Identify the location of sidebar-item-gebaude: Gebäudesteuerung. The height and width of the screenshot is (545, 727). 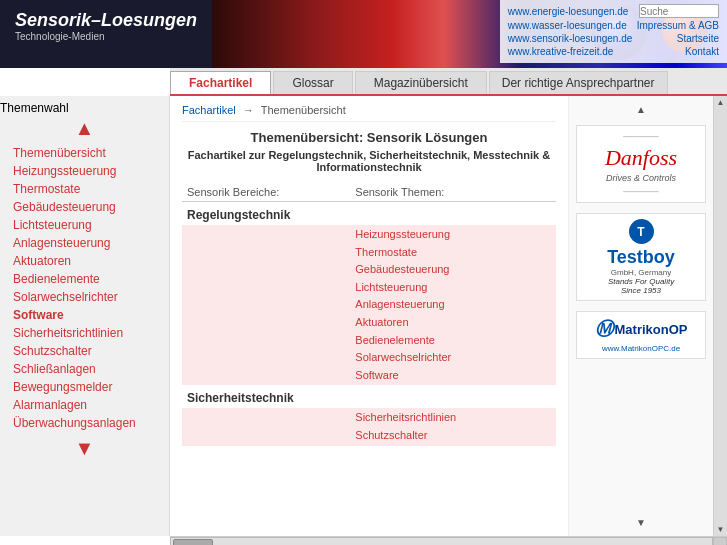
(84, 207).